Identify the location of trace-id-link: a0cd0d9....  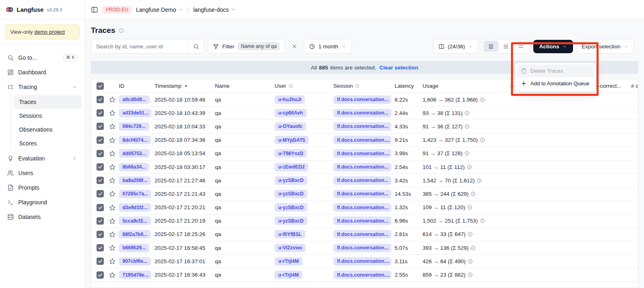
(134, 100).